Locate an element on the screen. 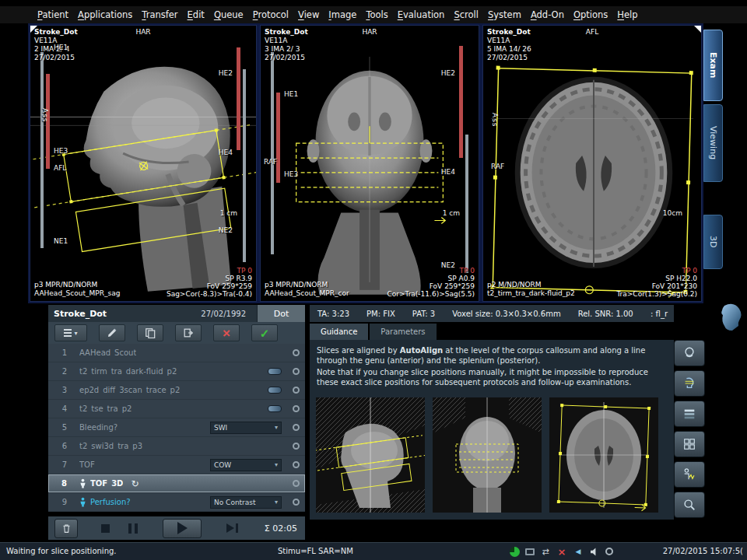 Image resolution: width=747 pixels, height=560 pixels. protocol-row-t2-tirm-tra-dark-fluid-p2: 2t2_tirm_tra_dark-fluid_p2 is located at coordinates (177, 372).